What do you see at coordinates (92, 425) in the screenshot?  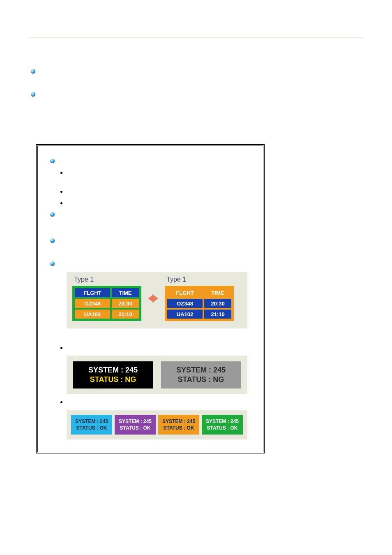 I see `status-ok-box-cyan: SYSTEM : 245 STATUS : OK` at bounding box center [92, 425].